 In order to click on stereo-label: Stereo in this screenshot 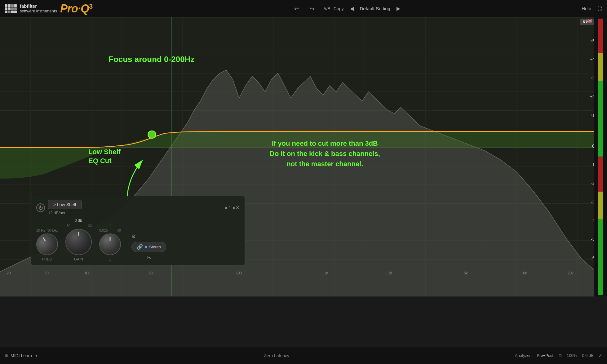, I will do `click(155, 247)`.